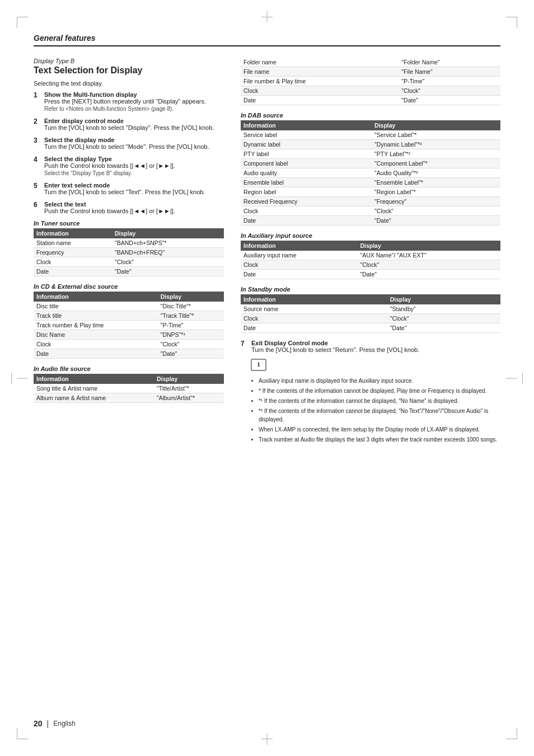 Image resolution: width=534 pixels, height=756 pixels. Describe the element at coordinates (371, 72) in the screenshot. I see `table-row: File name"File Name"` at that location.